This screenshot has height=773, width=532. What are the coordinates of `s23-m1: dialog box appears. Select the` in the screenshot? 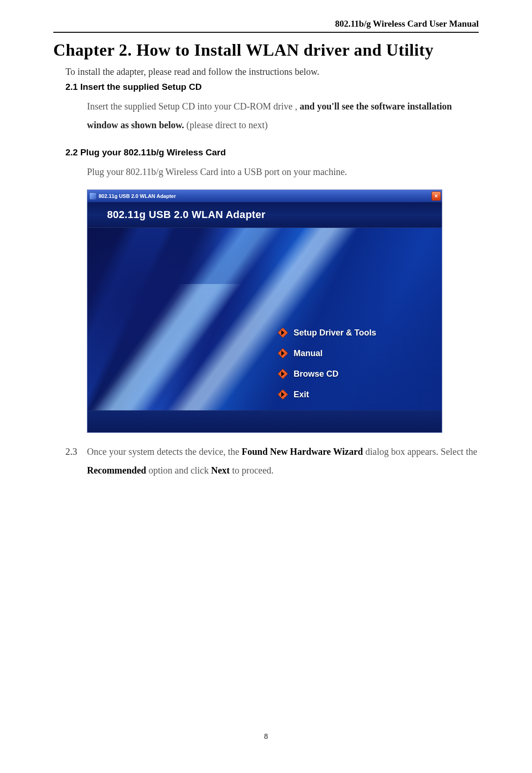 It's located at (420, 452).